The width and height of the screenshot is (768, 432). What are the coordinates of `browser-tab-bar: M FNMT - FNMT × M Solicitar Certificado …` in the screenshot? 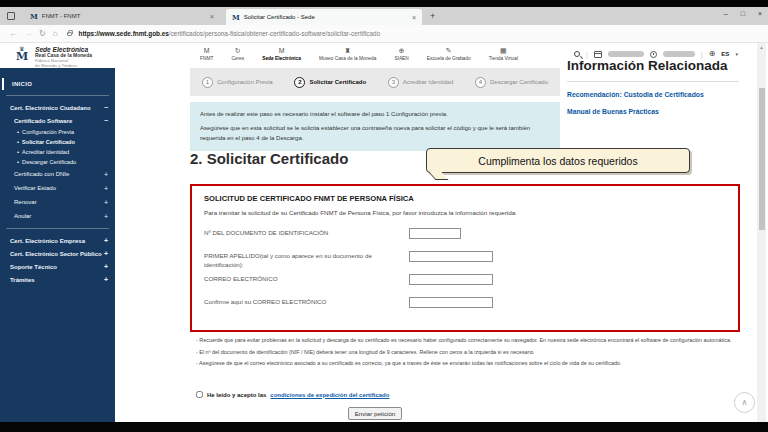 It's located at (384, 16).